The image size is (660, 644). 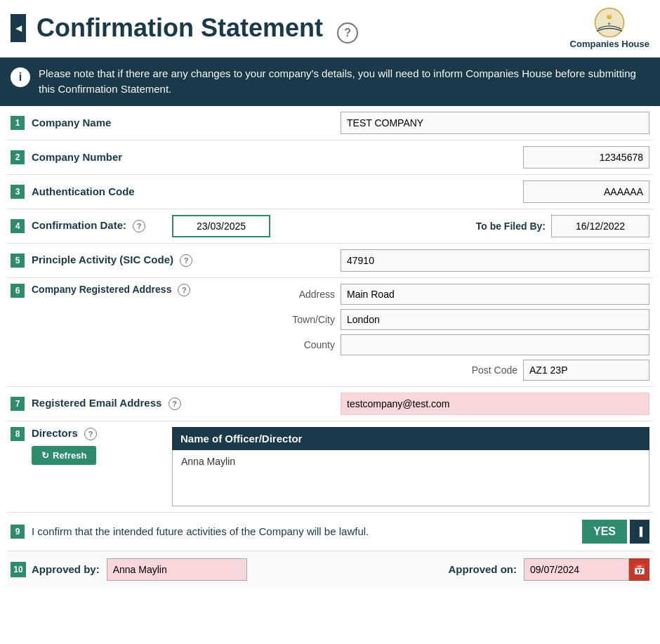 I want to click on town-input, so click(x=495, y=320).